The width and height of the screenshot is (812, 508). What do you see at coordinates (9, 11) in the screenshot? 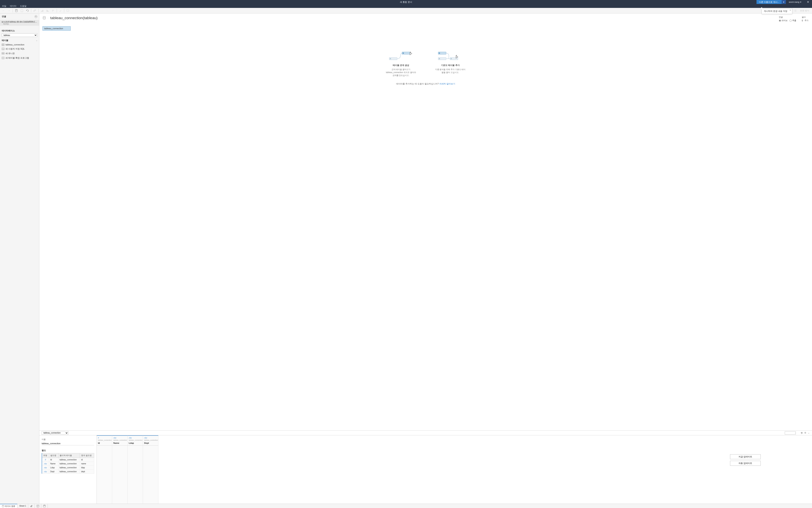
I see `forward-button: →` at bounding box center [9, 11].